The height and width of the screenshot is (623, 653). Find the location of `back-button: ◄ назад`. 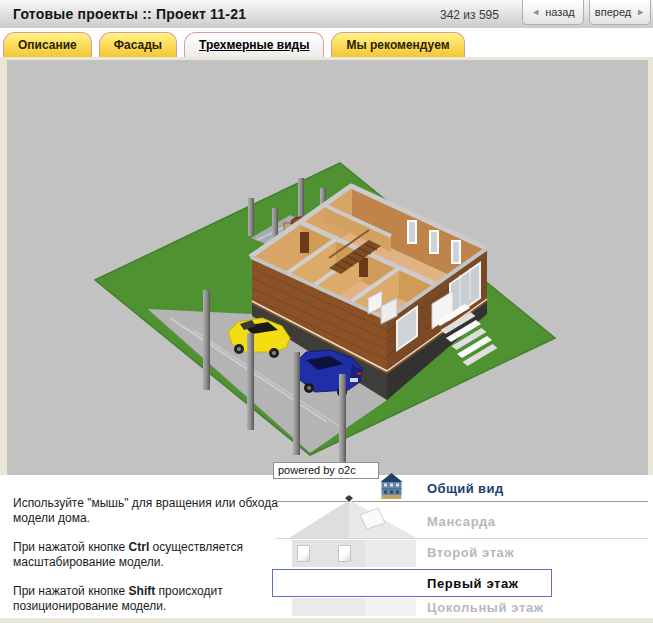

back-button: ◄ назад is located at coordinates (553, 12).